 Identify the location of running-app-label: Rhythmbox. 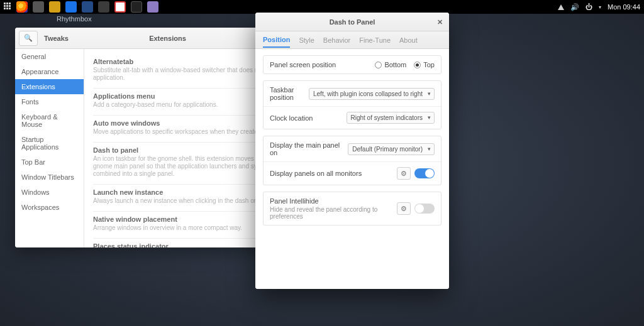
(74, 19).